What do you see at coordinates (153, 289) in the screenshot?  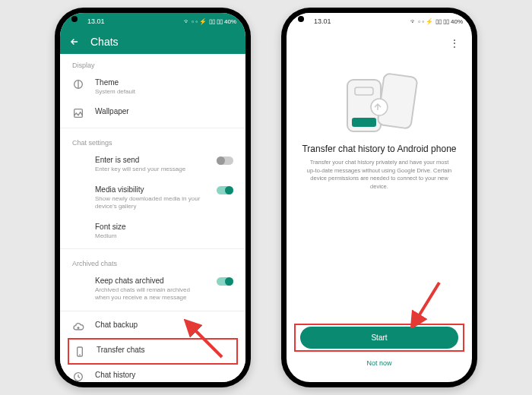 I see `keep-row: Keep chats archived Archived chats will …` at bounding box center [153, 289].